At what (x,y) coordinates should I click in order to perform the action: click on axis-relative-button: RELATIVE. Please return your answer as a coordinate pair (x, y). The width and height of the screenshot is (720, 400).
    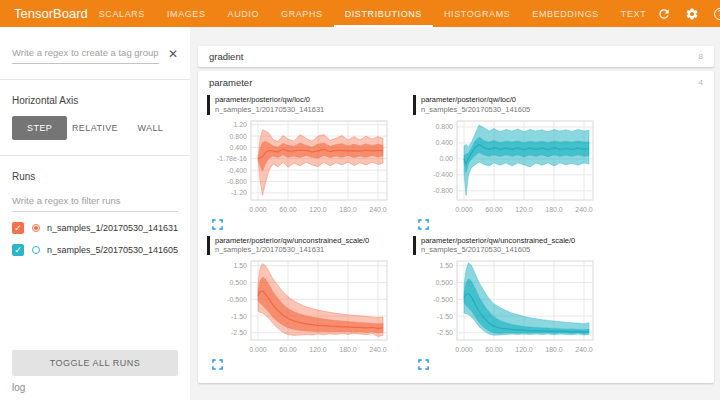
    Looking at the image, I should click on (94, 128).